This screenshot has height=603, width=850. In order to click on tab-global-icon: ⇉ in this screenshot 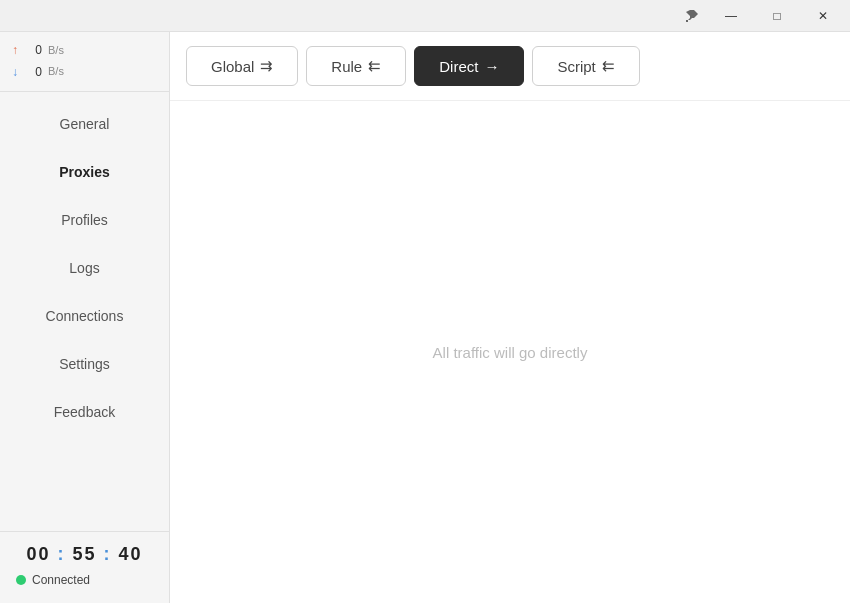, I will do `click(266, 66)`.